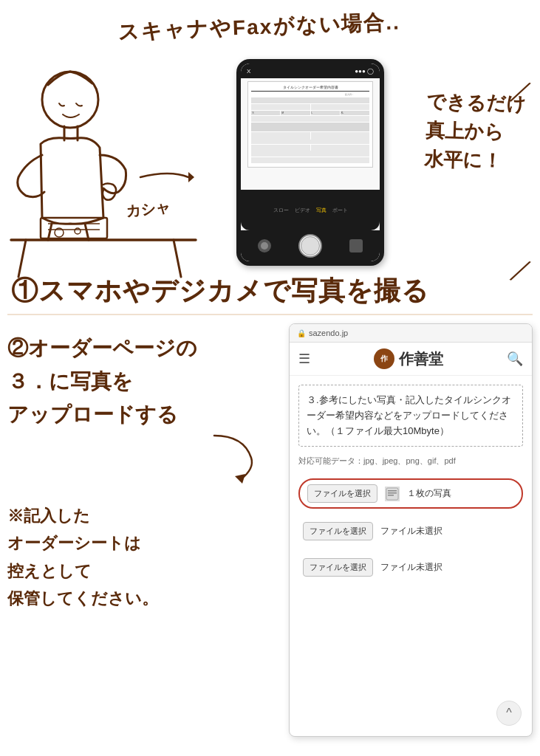  What do you see at coordinates (115, 598) in the screenshot?
I see `note-line4: 保管してください。` at bounding box center [115, 598].